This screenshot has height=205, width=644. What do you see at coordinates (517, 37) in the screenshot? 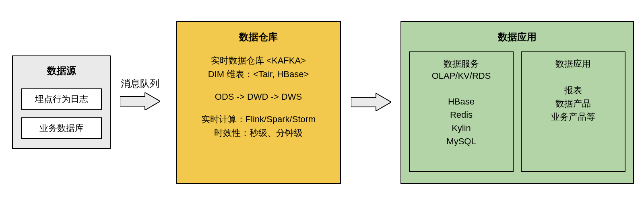
I see `data-application-title: 数据应用` at bounding box center [517, 37].